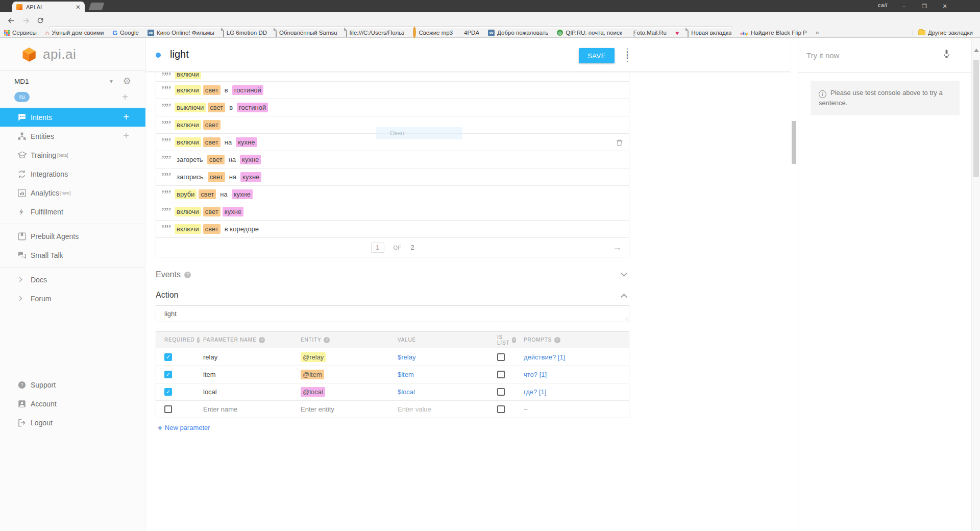  What do you see at coordinates (526, 409) in the screenshot?
I see `parameter-prompt: –` at bounding box center [526, 409].